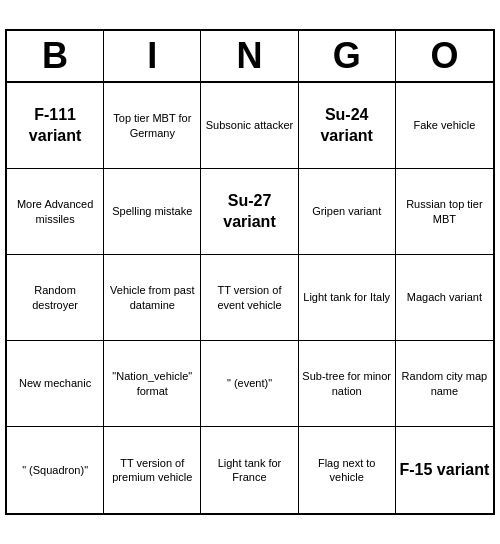 Image resolution: width=500 pixels, height=544 pixels. What do you see at coordinates (444, 470) in the screenshot?
I see `bingo-cell-24: F-15 variant` at bounding box center [444, 470].